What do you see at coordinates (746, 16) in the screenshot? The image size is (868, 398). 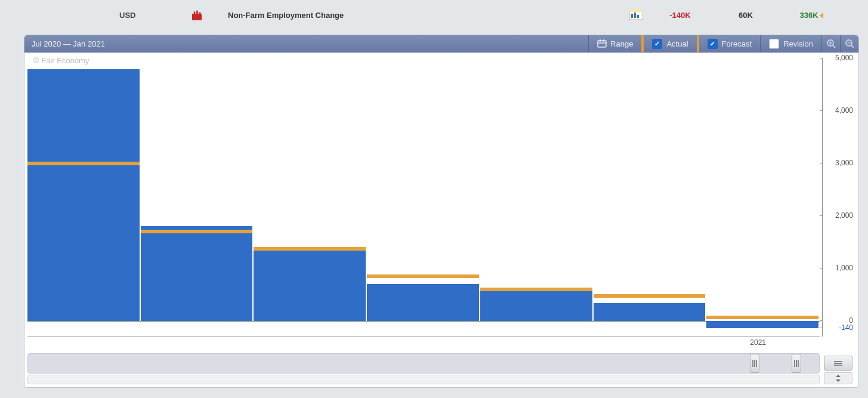 I see `value-forecast: 60K` at bounding box center [746, 16].